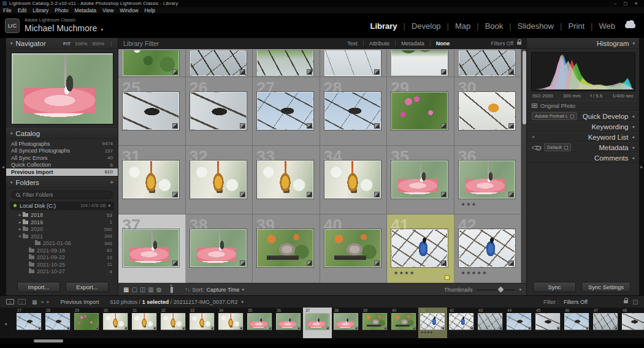 The height and width of the screenshot is (348, 644). I want to click on menu-photo: Photo, so click(61, 10).